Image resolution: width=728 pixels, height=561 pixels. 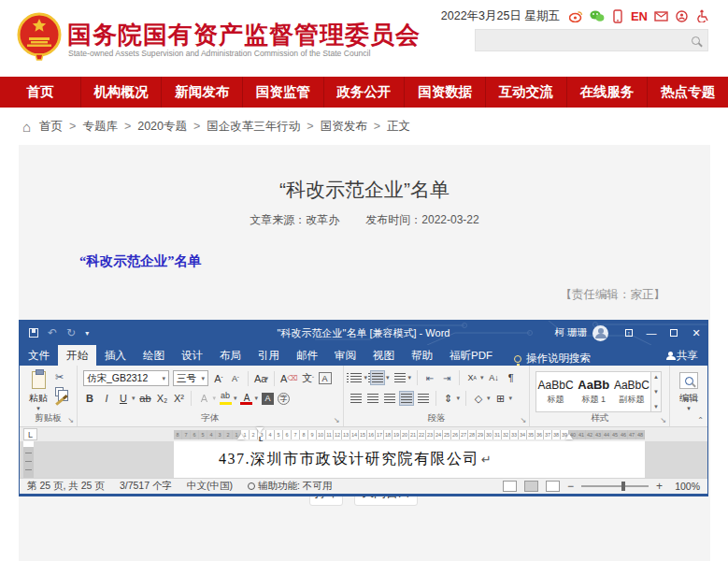 I want to click on superscript-icon: X², so click(x=178, y=398).